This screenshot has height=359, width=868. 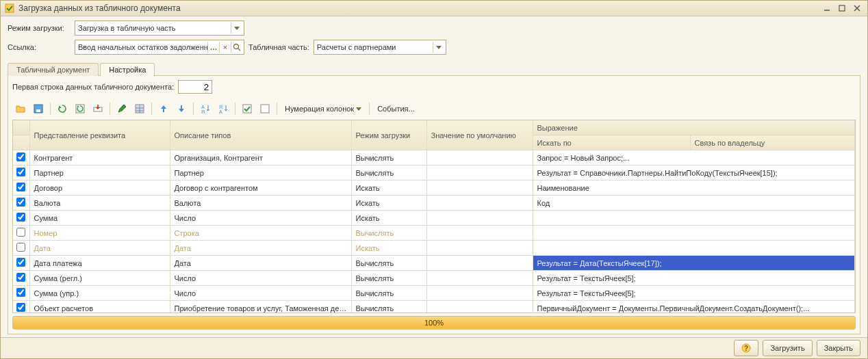 What do you see at coordinates (279, 47) in the screenshot?
I see `tabpart-label: Табличная часть:` at bounding box center [279, 47].